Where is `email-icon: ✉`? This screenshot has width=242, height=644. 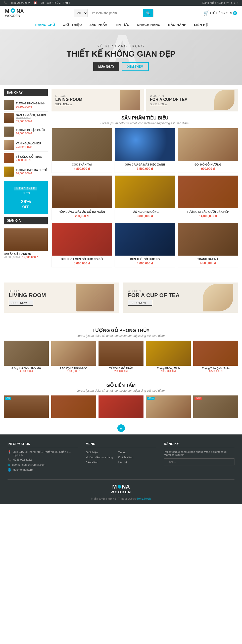 email-icon: ✉ is located at coordinates (9, 465).